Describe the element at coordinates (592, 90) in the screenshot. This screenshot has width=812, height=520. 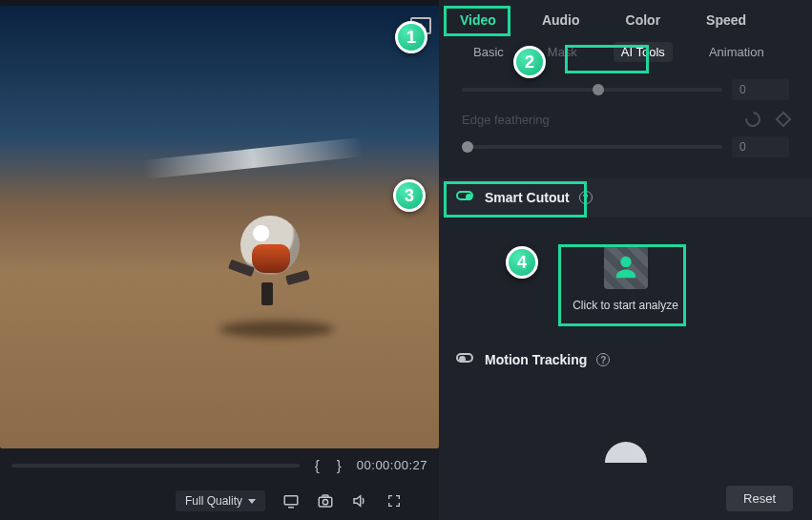
I see `upper-slider` at that location.